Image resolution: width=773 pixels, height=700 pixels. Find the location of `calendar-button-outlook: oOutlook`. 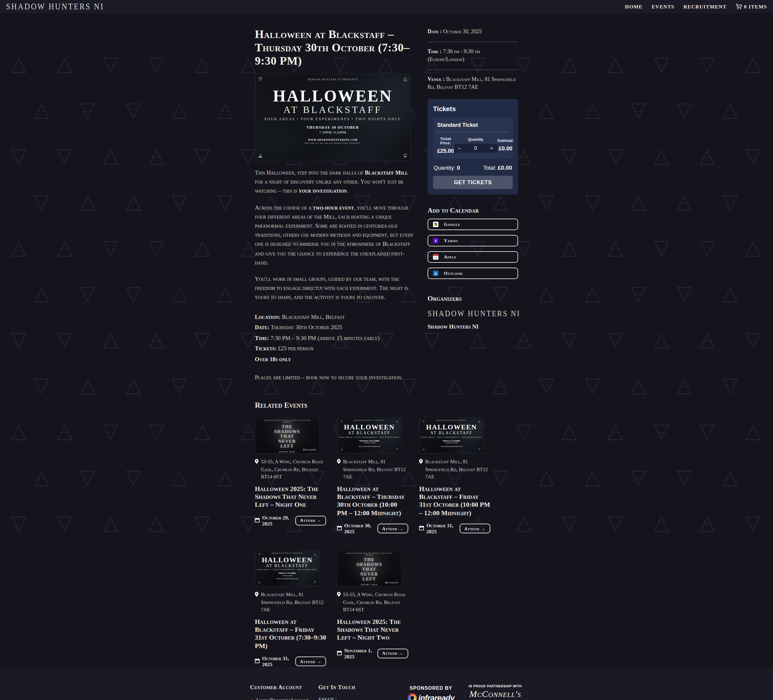

calendar-button-outlook: oOutlook is located at coordinates (473, 273).